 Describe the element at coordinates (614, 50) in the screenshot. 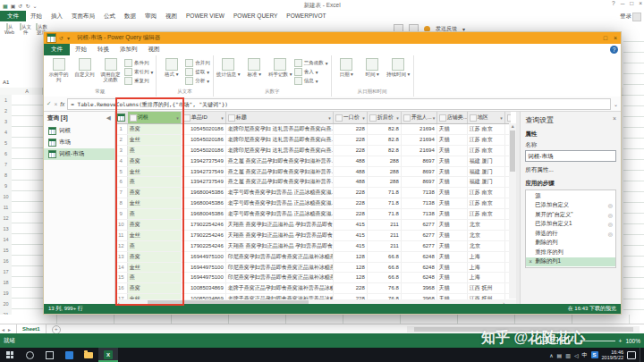

I see `pq-help-icon: ?` at that location.